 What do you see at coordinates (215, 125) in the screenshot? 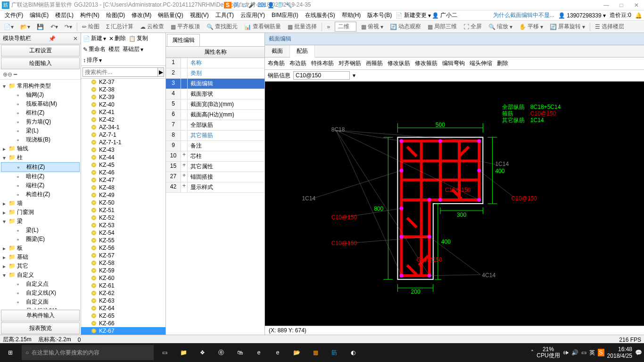
I see `property-row: 7全部纵筋` at bounding box center [215, 125].